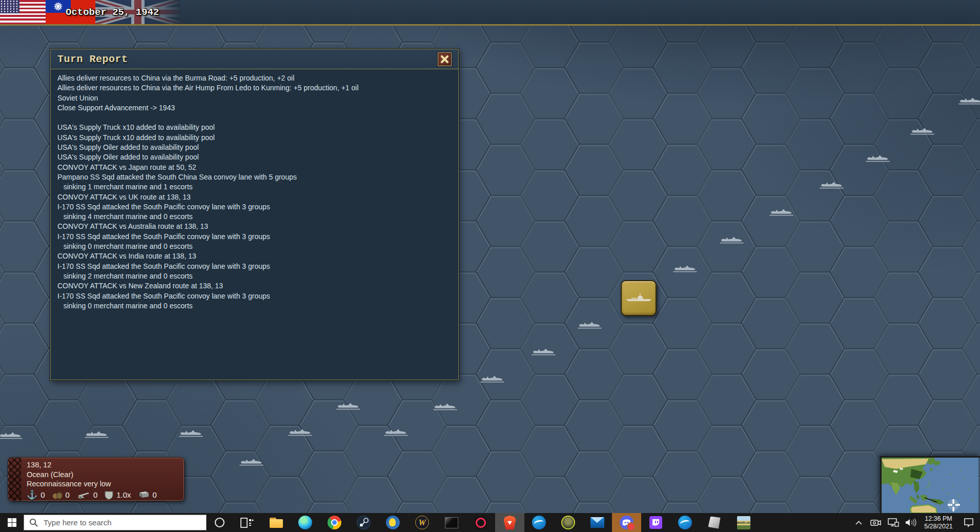  What do you see at coordinates (930, 485) in the screenshot?
I see `minimap` at bounding box center [930, 485].